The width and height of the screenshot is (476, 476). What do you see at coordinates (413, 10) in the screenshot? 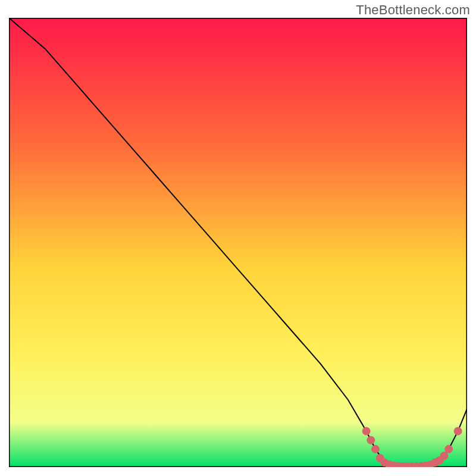
I see `watermark-text: TheBottleneck.com` at bounding box center [413, 10].